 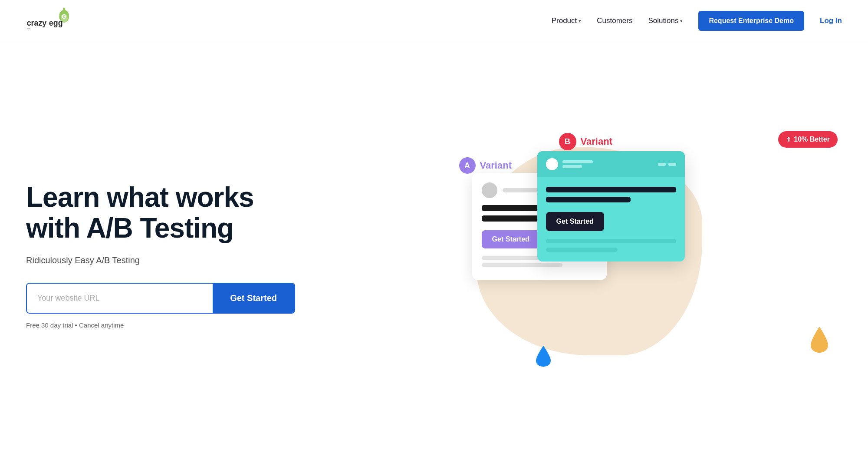 I want to click on vb-header-left, so click(x=569, y=164).